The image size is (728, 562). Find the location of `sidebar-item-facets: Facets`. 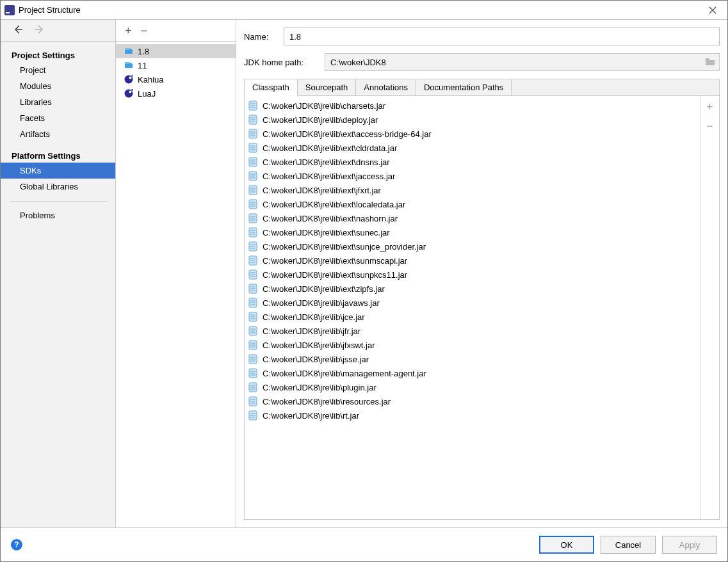

sidebar-item-facets: Facets is located at coordinates (58, 118).